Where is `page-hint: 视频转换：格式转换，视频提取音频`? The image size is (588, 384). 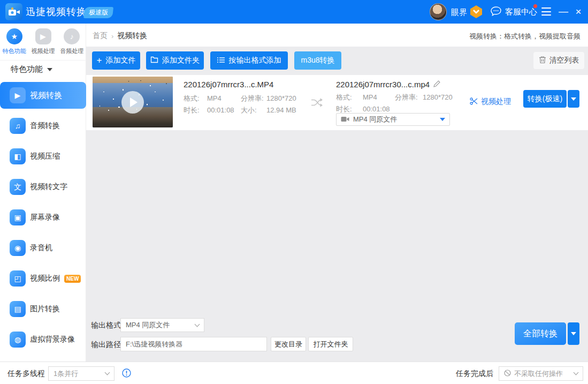 page-hint: 视频转换：格式转换，视频提取音频 is located at coordinates (525, 36).